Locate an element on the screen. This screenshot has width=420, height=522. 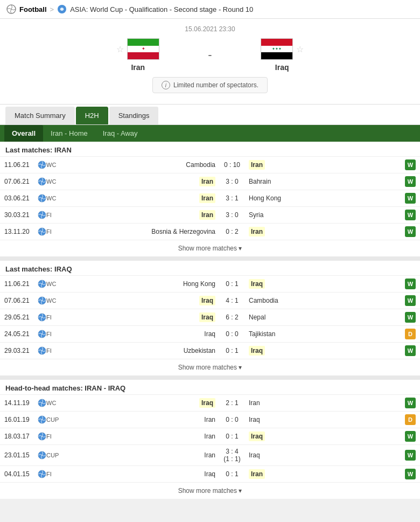
breadcrumb-sport: Football is located at coordinates (33, 10).